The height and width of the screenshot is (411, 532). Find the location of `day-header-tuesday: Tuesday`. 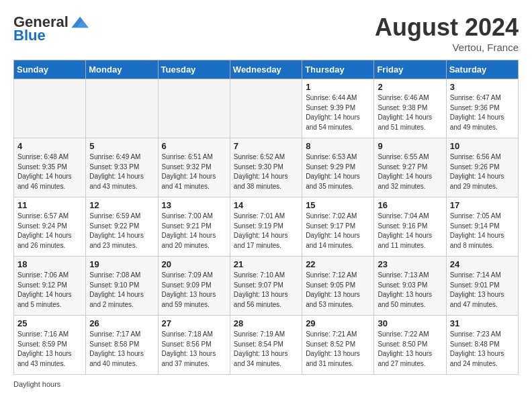

day-header-tuesday: Tuesday is located at coordinates (193, 70).